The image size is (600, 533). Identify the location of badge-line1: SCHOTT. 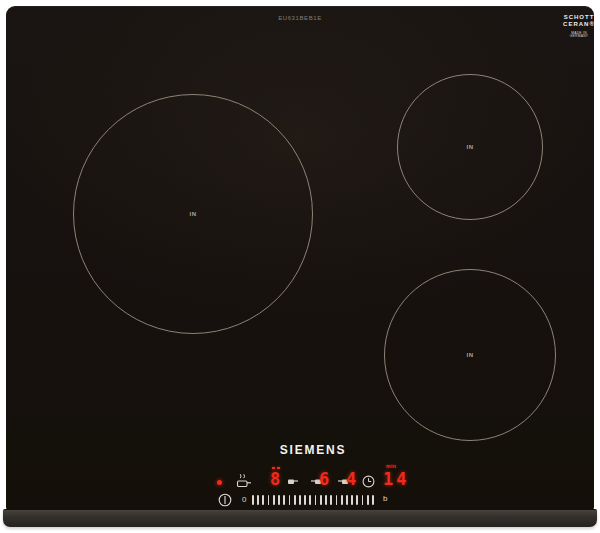
(578, 18).